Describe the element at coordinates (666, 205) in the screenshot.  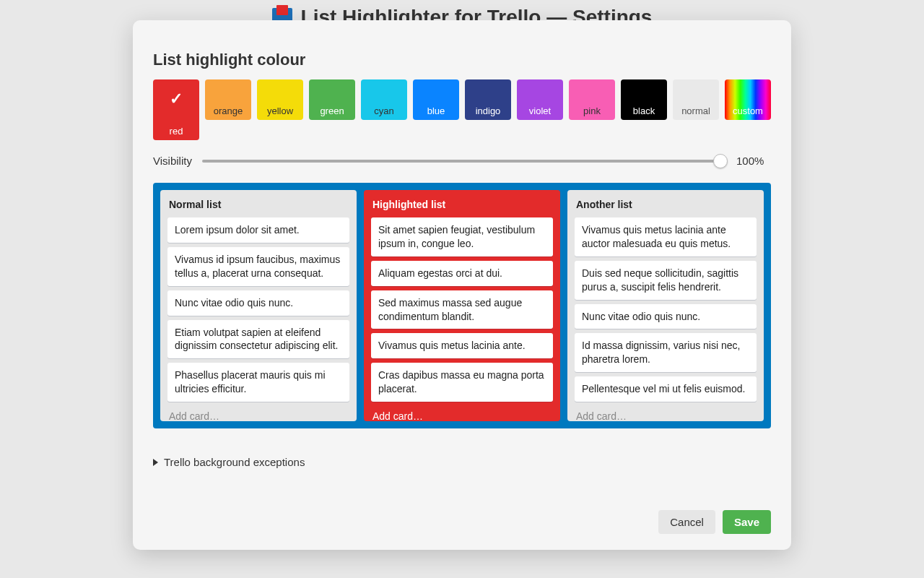
I see `preview-list-title: Another list` at that location.